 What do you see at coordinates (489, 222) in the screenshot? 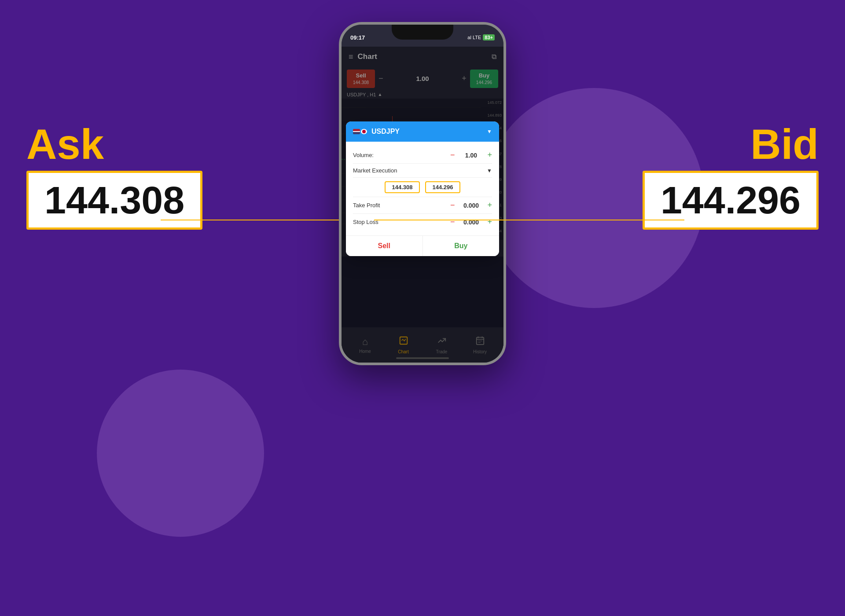
I see `stop-loss-plus-button: +` at bounding box center [489, 222].